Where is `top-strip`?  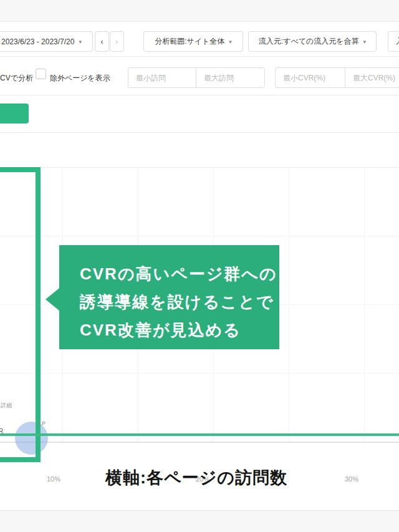
top-strip is located at coordinates (200, 11).